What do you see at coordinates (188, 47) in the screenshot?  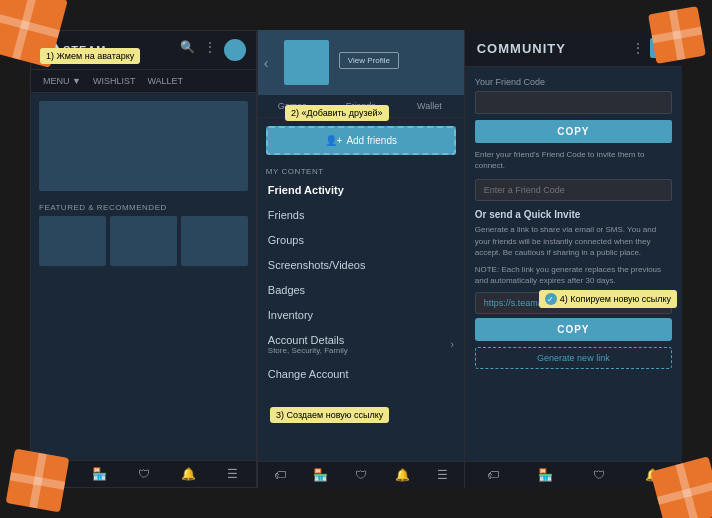 I see `search-icon: 🔍` at bounding box center [188, 47].